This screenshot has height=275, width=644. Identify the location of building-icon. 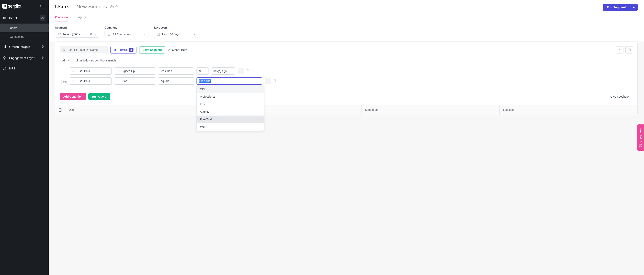
(109, 34).